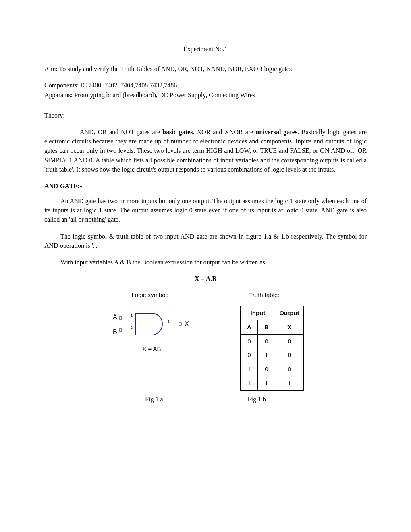  Describe the element at coordinates (206, 115) in the screenshot. I see `theory-label: Theory:` at that location.